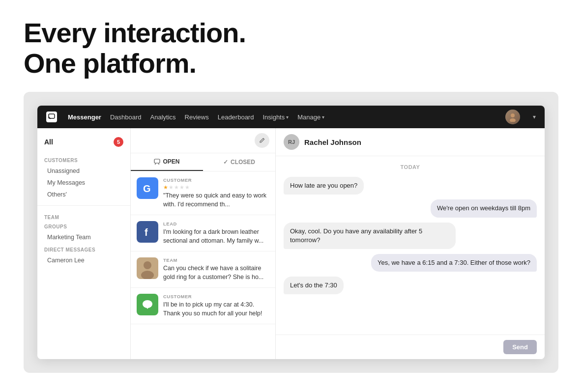  What do you see at coordinates (410, 167) in the screenshot?
I see `chat-date-divider: TODAY` at bounding box center [410, 167].